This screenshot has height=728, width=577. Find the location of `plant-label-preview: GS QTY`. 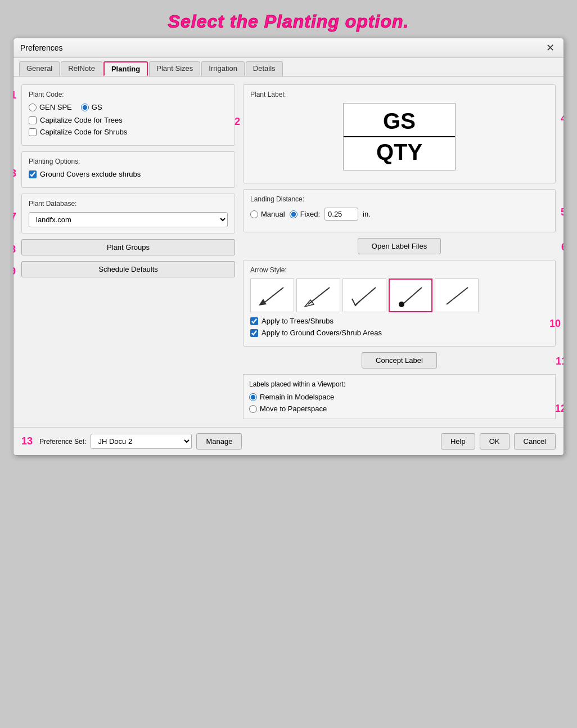

plant-label-preview: GS QTY is located at coordinates (399, 137).